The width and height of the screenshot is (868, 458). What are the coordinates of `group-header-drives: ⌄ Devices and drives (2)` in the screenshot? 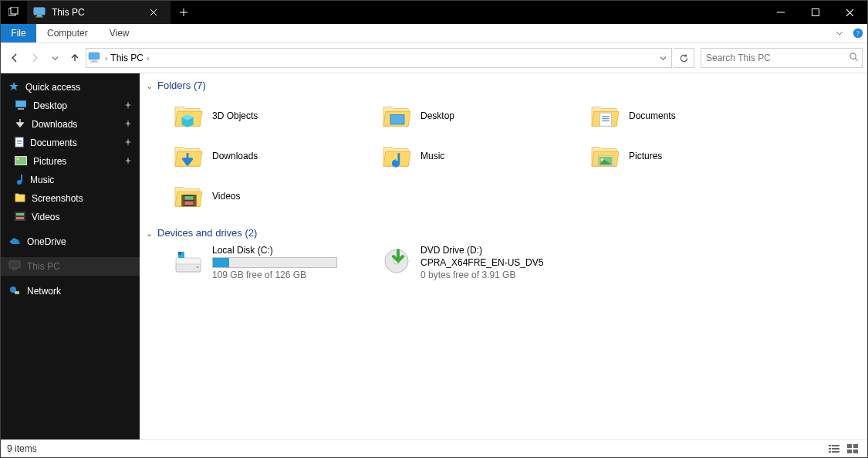 It's located at (505, 233).